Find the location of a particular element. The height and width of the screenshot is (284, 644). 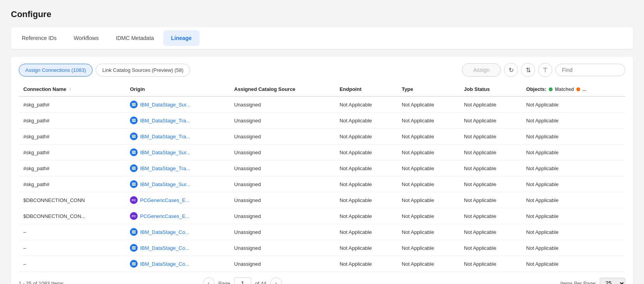

tab-reference-ids: Reference IDs is located at coordinates (39, 38).